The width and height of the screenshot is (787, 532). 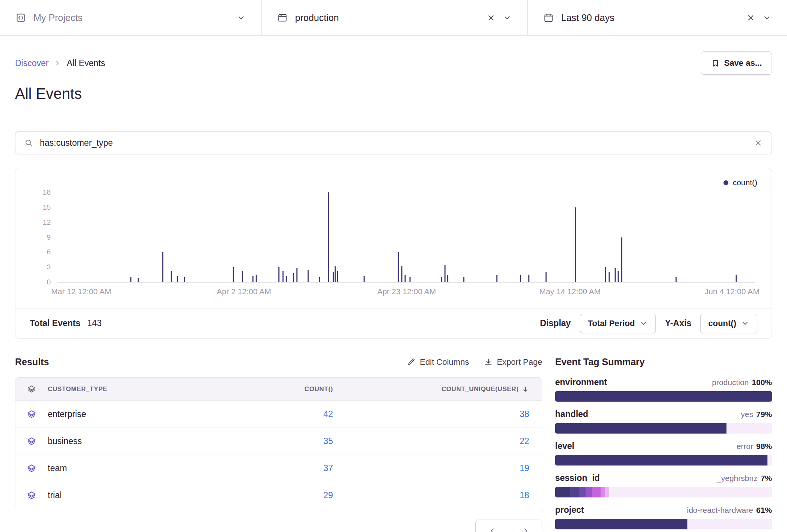 I want to click on chevron-left-icon, so click(x=492, y=529).